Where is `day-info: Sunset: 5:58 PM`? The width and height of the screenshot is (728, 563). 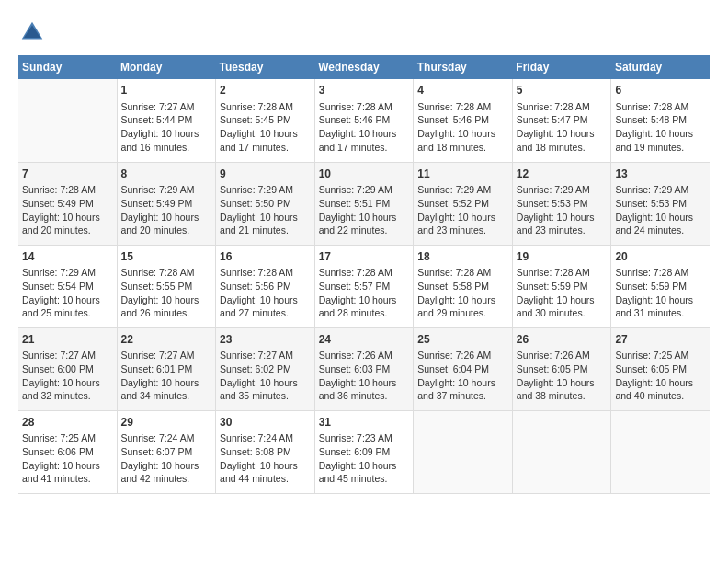
day-info: Sunset: 5:58 PM is located at coordinates (463, 287).